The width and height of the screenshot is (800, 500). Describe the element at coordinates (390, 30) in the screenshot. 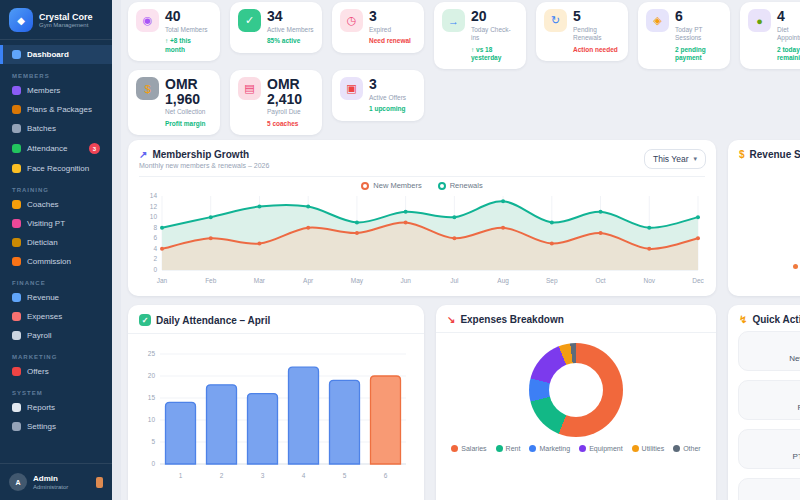

I see `stat-label: Expired` at that location.